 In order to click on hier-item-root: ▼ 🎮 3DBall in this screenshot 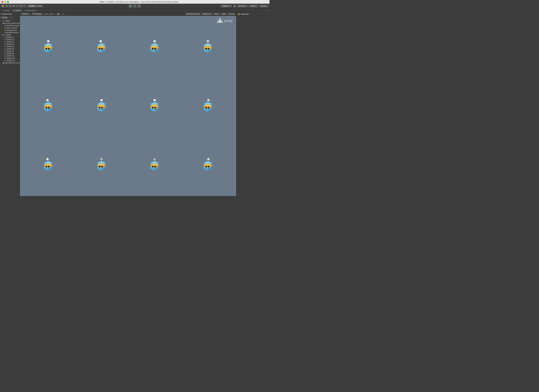, I will do `click(10, 21)`.